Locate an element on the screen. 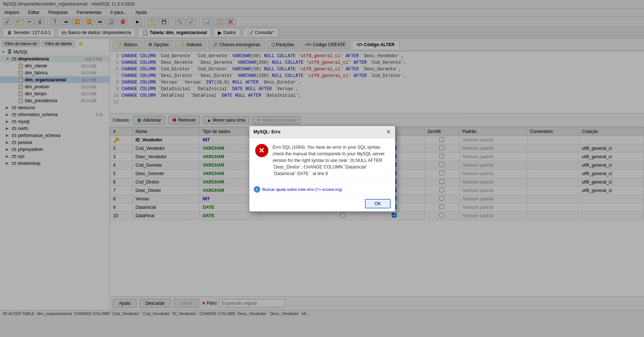 The image size is (644, 337). modal-help-link: i Buscar ajuda sobre este erro (=> ecosi… is located at coordinates (322, 189).